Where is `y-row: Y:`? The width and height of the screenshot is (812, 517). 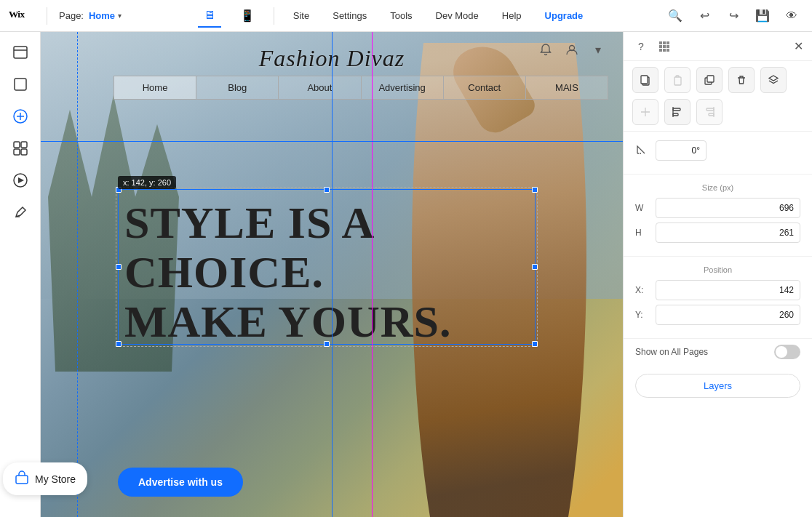
y-row: Y: is located at coordinates (717, 315).